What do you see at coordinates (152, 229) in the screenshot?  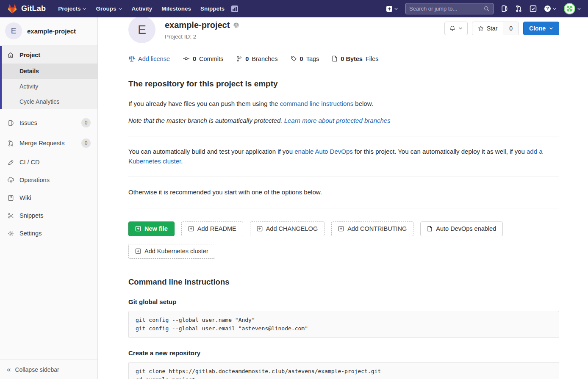 I see `new-file-button: New file` at bounding box center [152, 229].